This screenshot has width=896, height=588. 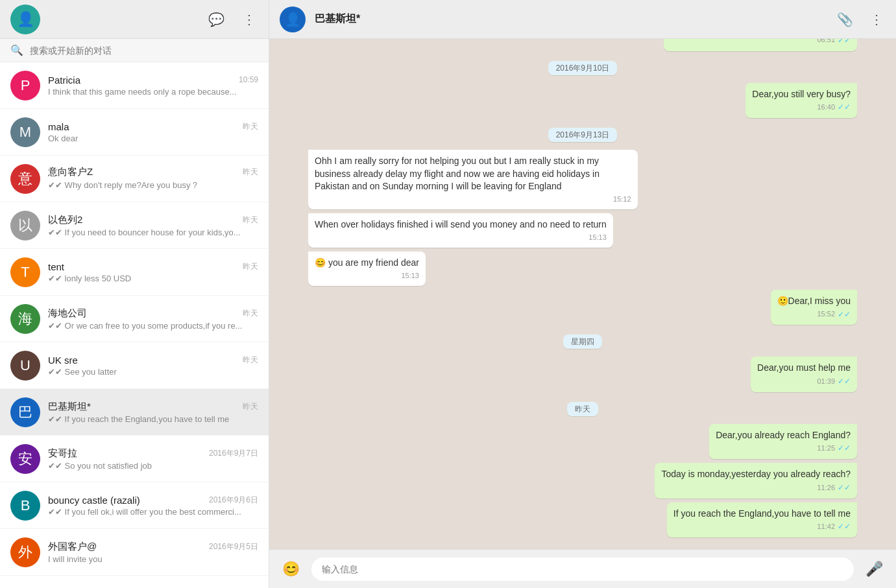 What do you see at coordinates (153, 279) in the screenshot?
I see `contact-preview: ✔✔ lonly less 50 USD` at bounding box center [153, 279].